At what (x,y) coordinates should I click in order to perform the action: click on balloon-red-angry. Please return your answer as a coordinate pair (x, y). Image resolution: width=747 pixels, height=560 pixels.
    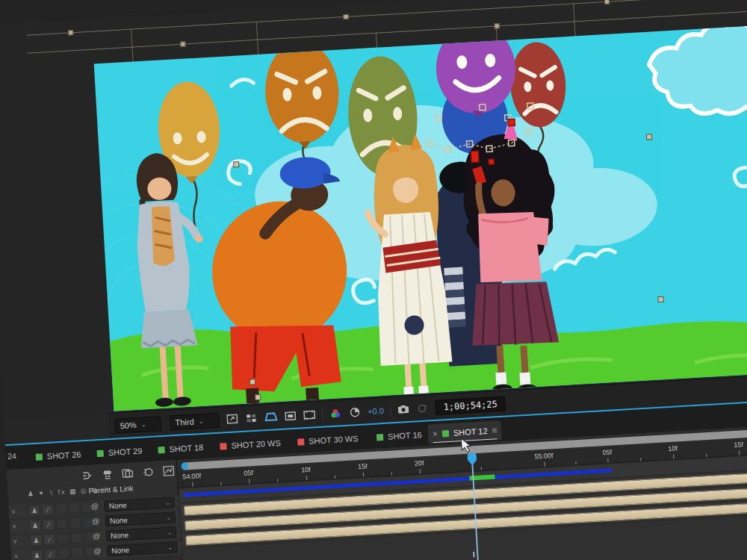
    Looking at the image, I should click on (538, 84).